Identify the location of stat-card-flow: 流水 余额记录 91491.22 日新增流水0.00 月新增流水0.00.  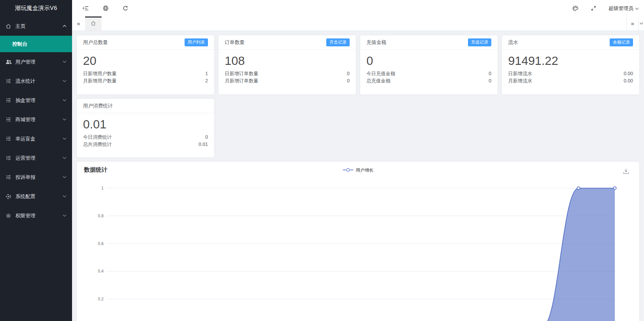
(571, 65).